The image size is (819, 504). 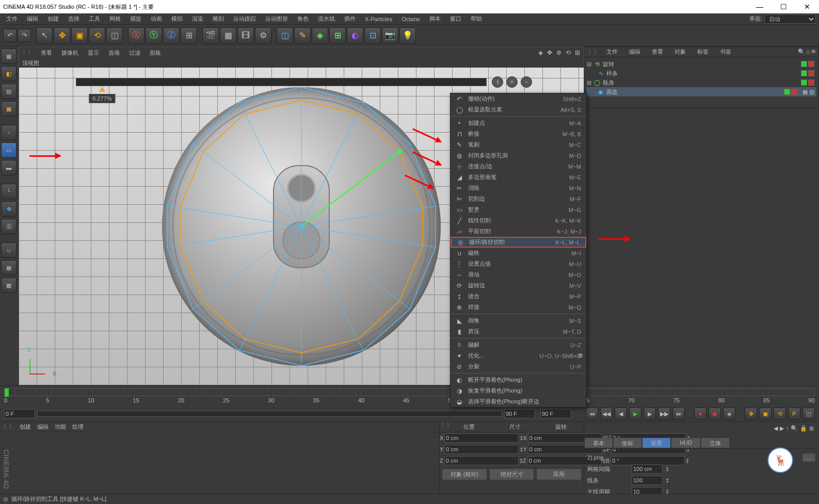 I want to click on workplane-mode: ▦, so click(x=9, y=109).